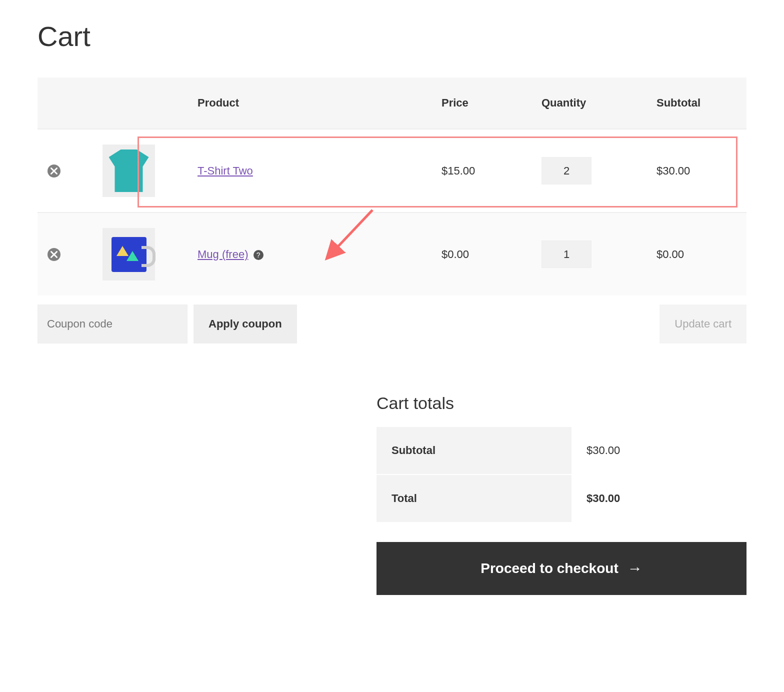 The height and width of the screenshot is (692, 784). What do you see at coordinates (589, 103) in the screenshot?
I see `col-quantity-header: Quantity` at bounding box center [589, 103].